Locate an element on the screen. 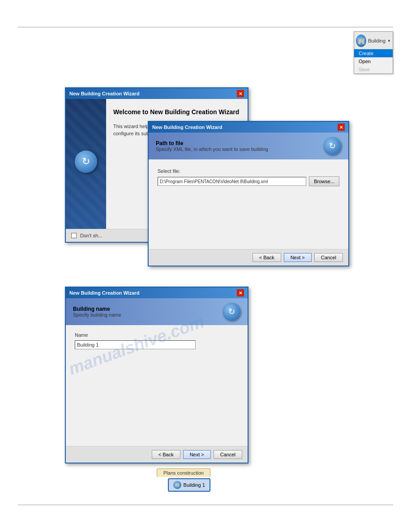 Image resolution: width=411 pixels, height=532 pixels. building-menu-create: Create is located at coordinates (373, 53).